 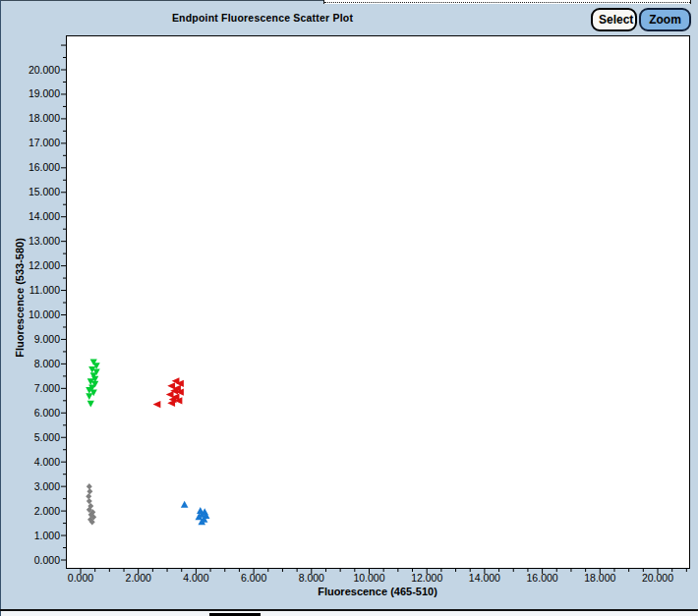 What do you see at coordinates (44, 118) in the screenshot?
I see `y-tick-label: 18.000` at bounding box center [44, 118].